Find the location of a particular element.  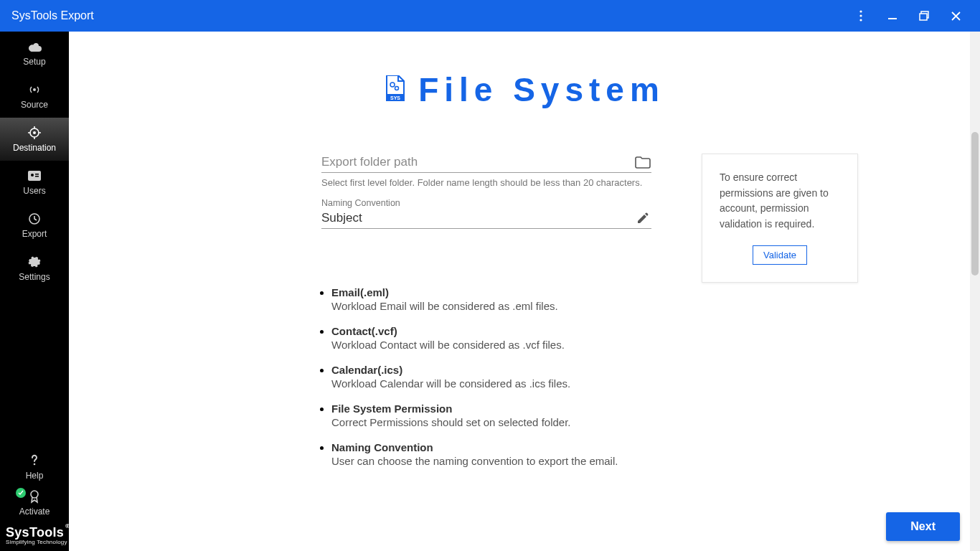

list-item: Calendar(.ics) Workload Calendar will be… is located at coordinates (491, 377).